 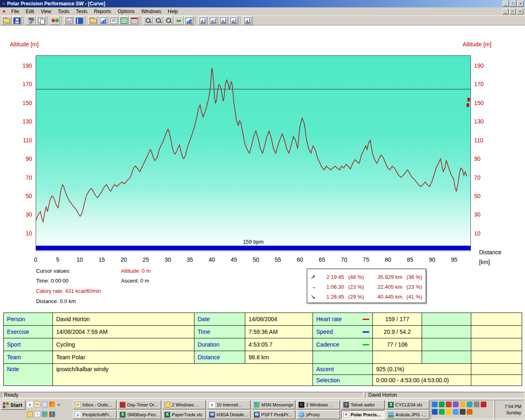 What do you see at coordinates (52, 414) in the screenshot?
I see `paint-icon` at bounding box center [52, 414].